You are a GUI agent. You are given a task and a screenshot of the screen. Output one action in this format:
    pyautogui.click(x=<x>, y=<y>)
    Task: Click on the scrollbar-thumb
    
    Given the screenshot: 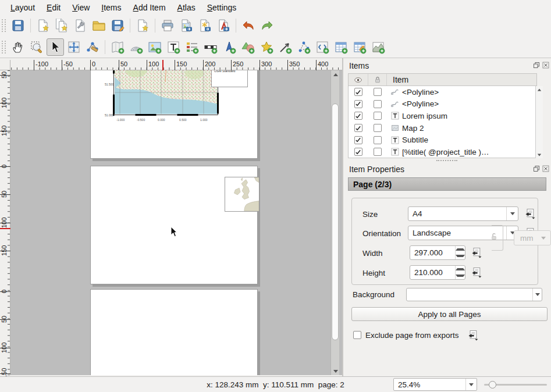 What is the action you would take?
    pyautogui.click(x=335, y=222)
    